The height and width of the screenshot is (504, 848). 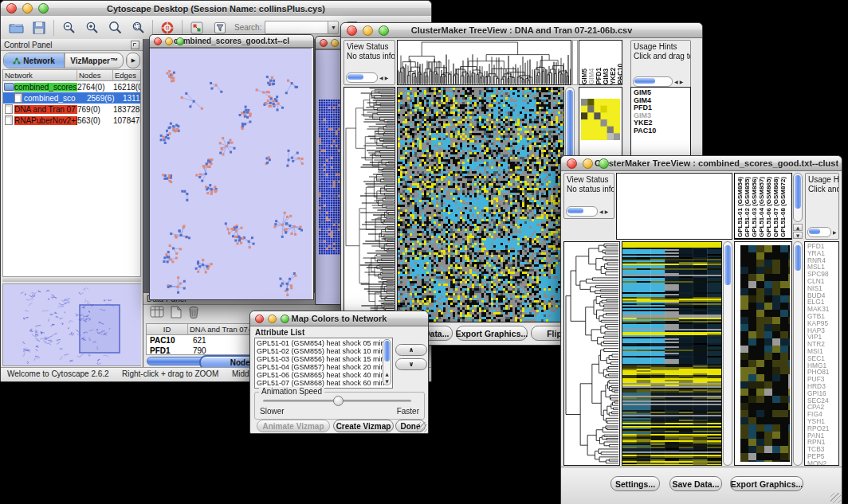 What do you see at coordinates (728, 354) in the screenshot?
I see `tv2-vscrollbar` at bounding box center [728, 354].